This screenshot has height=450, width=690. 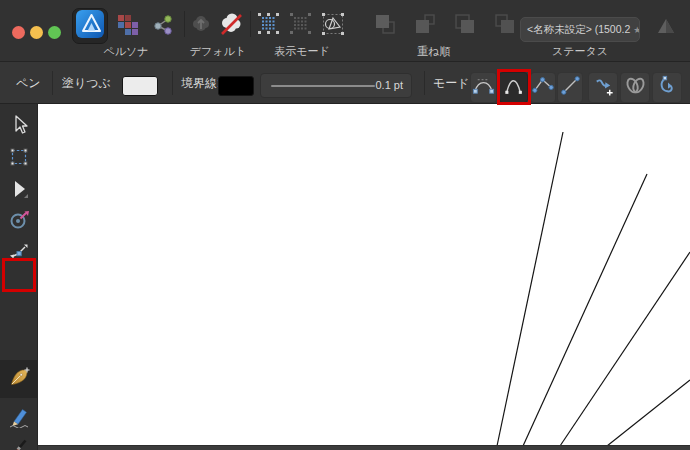 I want to click on defaults-group-label: デフォルト, so click(x=218, y=52).